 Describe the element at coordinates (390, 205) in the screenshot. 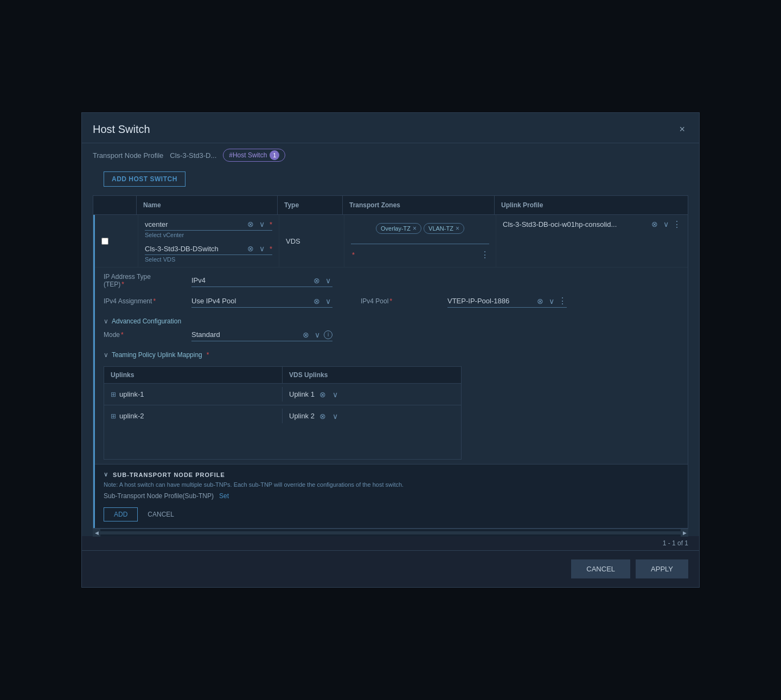

I see `table-header: Name Type Transport Zones Uplink Profile` at that location.